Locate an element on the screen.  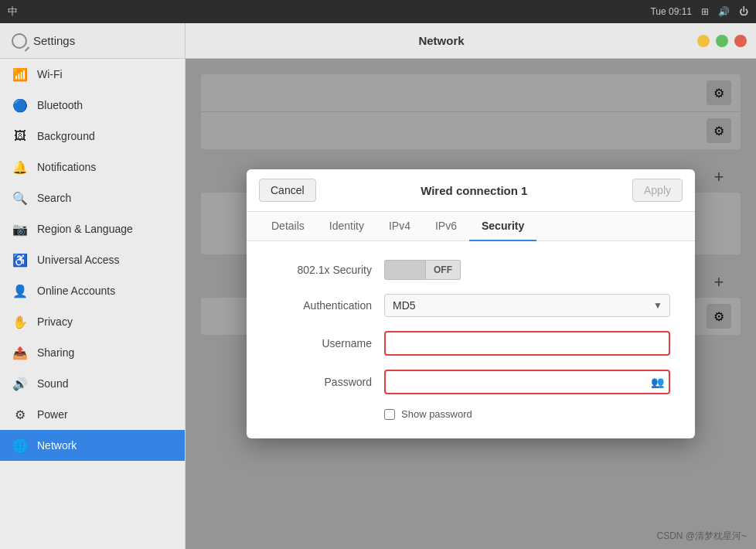
sidebar-label-universal-access: Universal Access is located at coordinates (79, 260).